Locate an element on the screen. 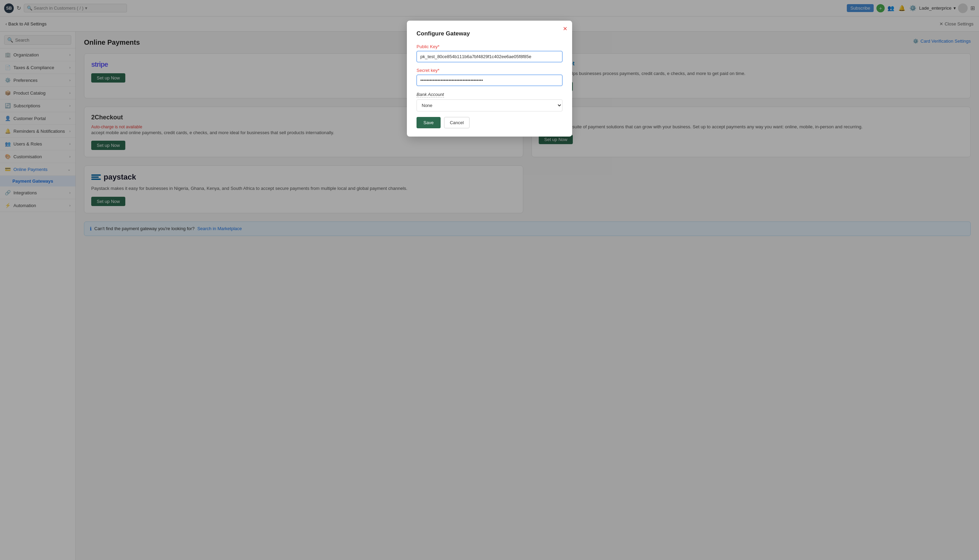  secret-key-label: Secret key* is located at coordinates (490, 70).